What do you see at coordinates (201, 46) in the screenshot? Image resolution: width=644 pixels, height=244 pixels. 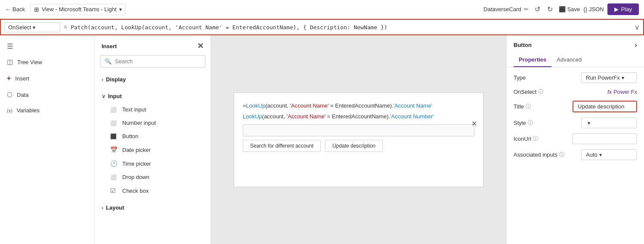 I see `insert-close-button: ✕` at bounding box center [201, 46].